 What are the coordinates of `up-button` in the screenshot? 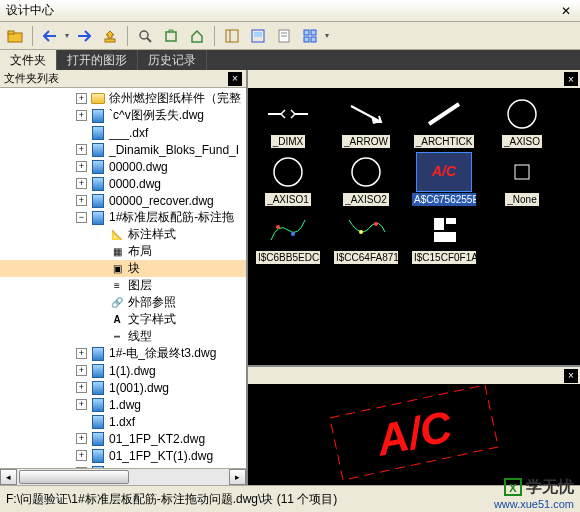 It's located at (110, 36).